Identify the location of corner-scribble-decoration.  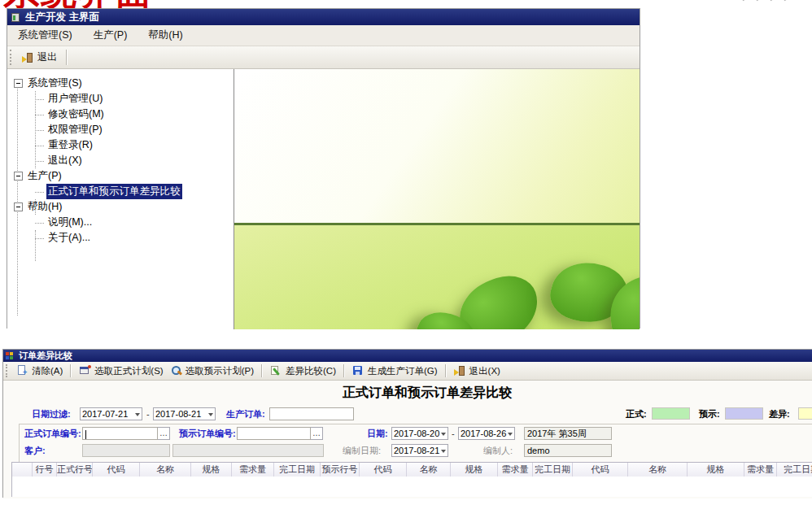
(772, 5).